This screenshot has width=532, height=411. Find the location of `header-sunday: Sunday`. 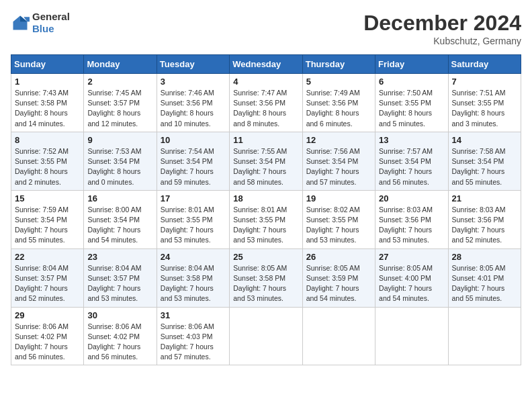

header-sunday: Sunday is located at coordinates (48, 64).